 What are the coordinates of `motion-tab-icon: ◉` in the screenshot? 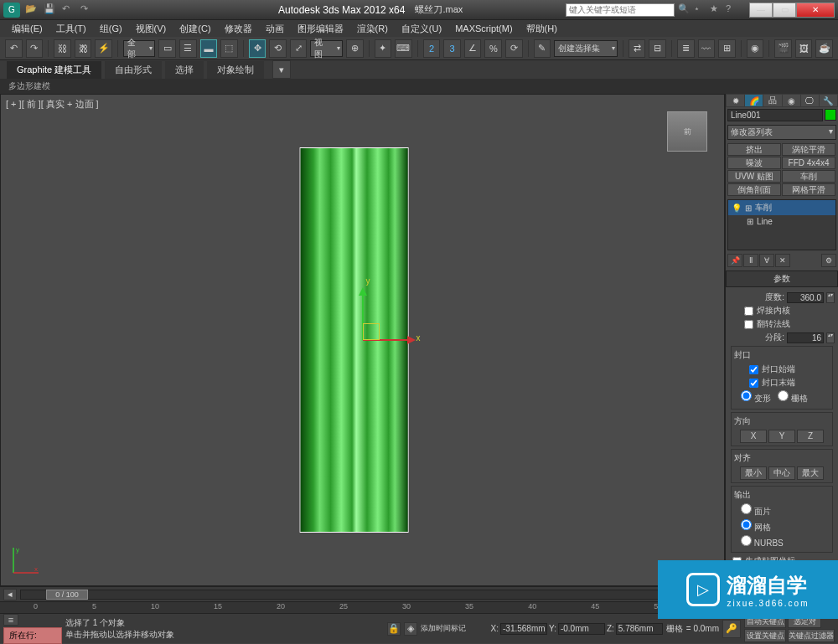 It's located at (791, 100).